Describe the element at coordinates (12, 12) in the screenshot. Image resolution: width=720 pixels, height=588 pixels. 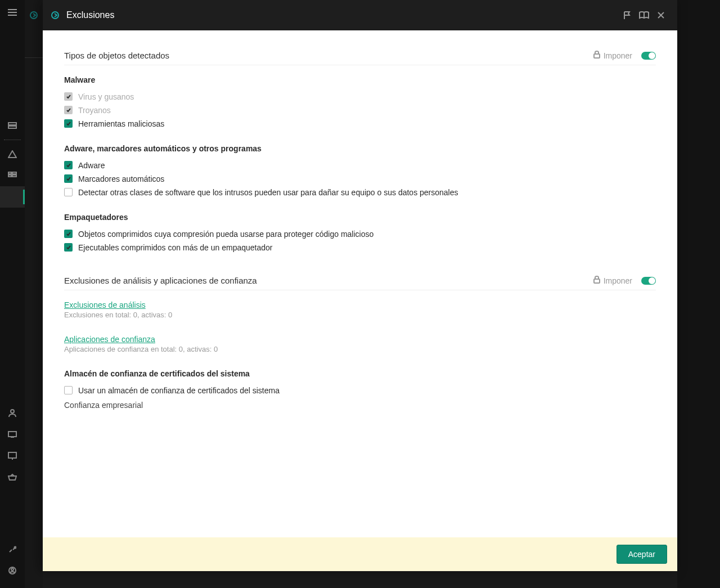
I see `menu-icon` at that location.